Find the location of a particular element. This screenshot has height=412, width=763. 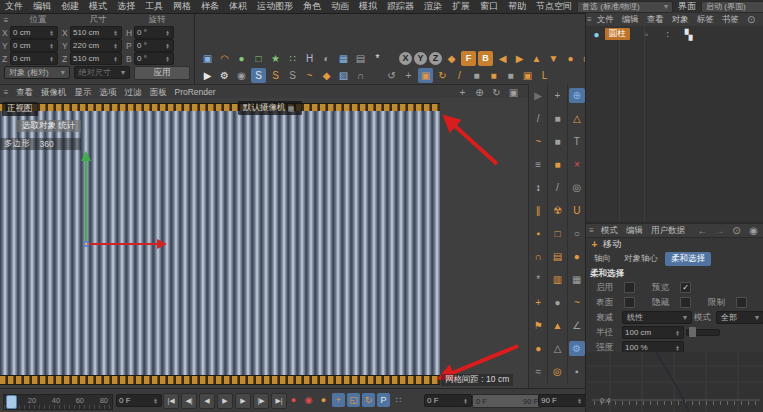

workplane-button: ▣ is located at coordinates (426, 76).